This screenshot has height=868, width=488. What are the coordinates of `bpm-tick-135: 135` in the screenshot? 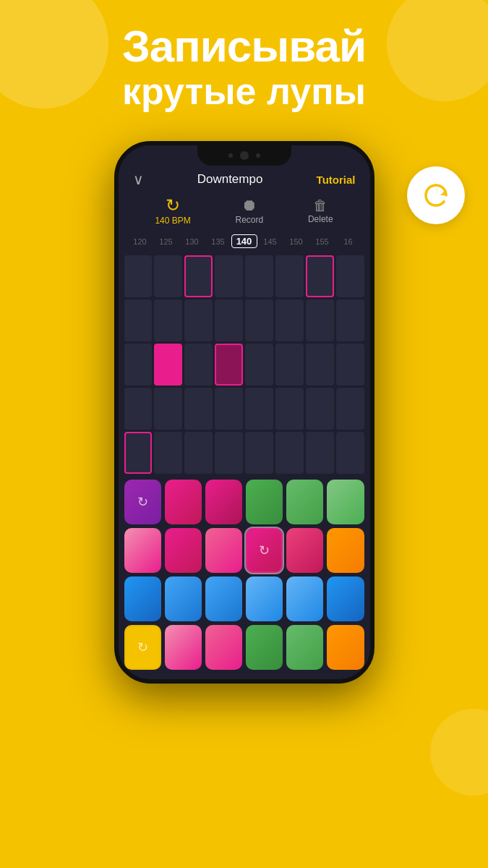 It's located at (218, 242).